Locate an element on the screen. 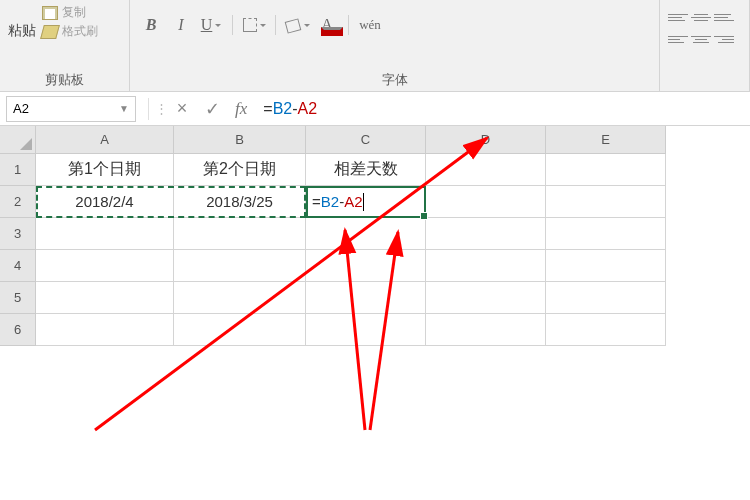 This screenshot has width=750, height=500. cell-c5 is located at coordinates (366, 298).